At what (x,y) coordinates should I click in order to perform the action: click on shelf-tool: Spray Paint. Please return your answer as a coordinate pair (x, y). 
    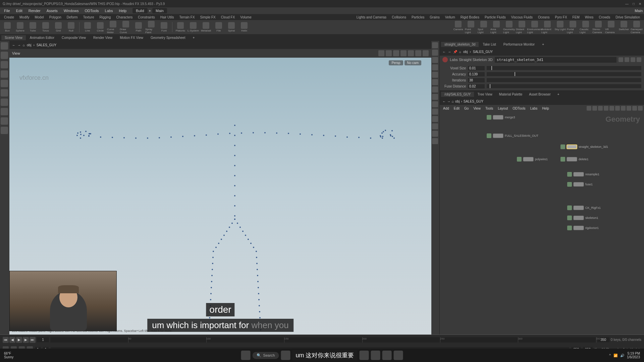
    Looking at the image, I should click on (151, 27).